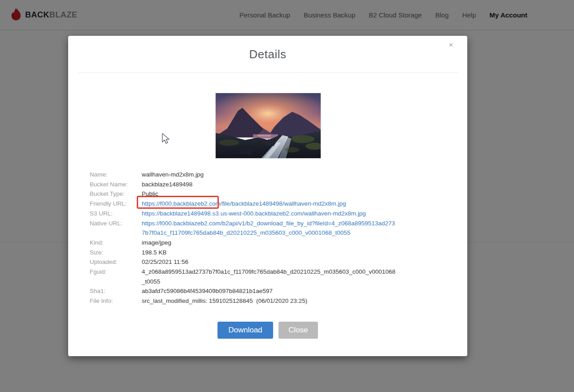 This screenshot has height=392, width=574. Describe the element at coordinates (269, 214) in the screenshot. I see `detail-row: S3 URL:https://backblaze1489498.s3.us-we…` at that location.